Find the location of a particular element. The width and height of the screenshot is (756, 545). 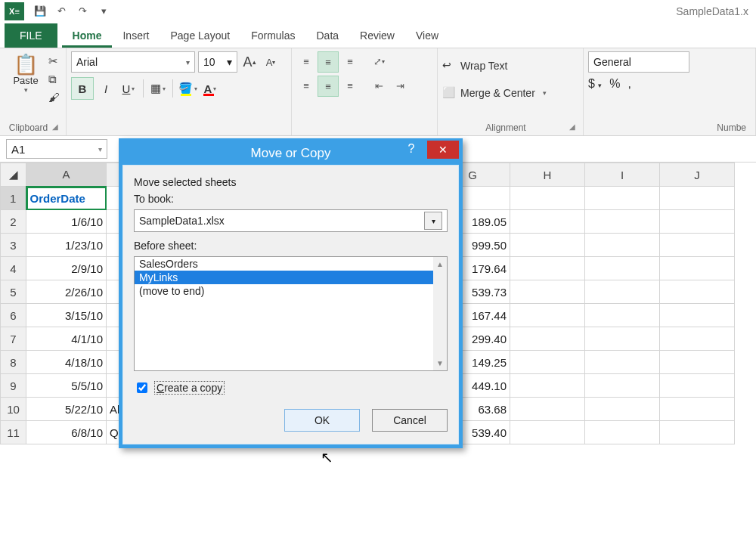

cell-I2 is located at coordinates (623, 222).